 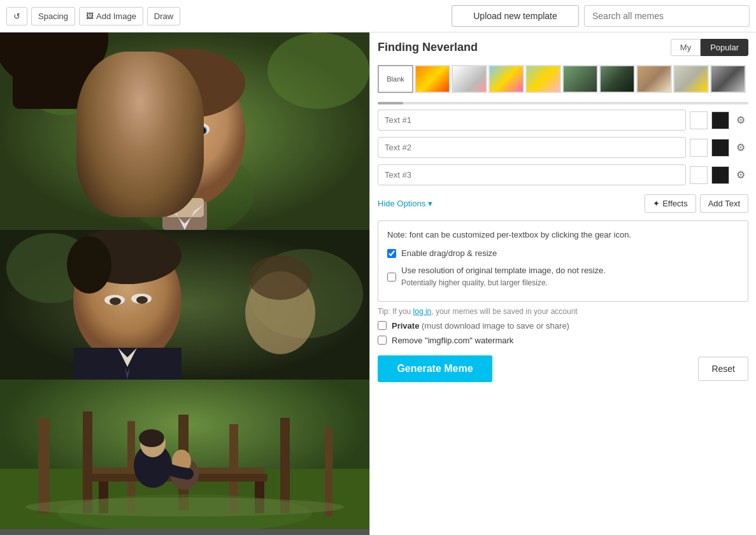 I want to click on chevron-down-icon: ▾, so click(x=431, y=204).